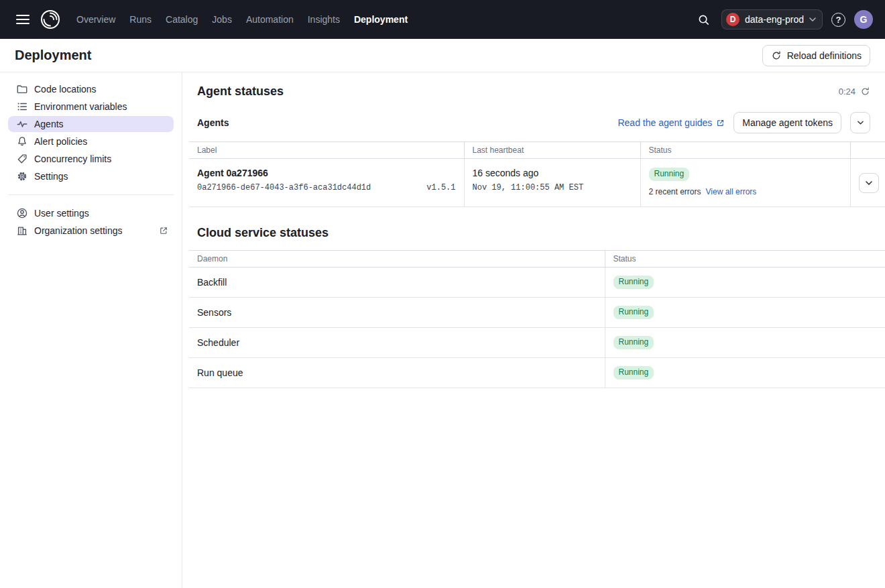 The width and height of the screenshot is (885, 588). What do you see at coordinates (324, 19) in the screenshot?
I see `nav-item-insights: Insights` at bounding box center [324, 19].